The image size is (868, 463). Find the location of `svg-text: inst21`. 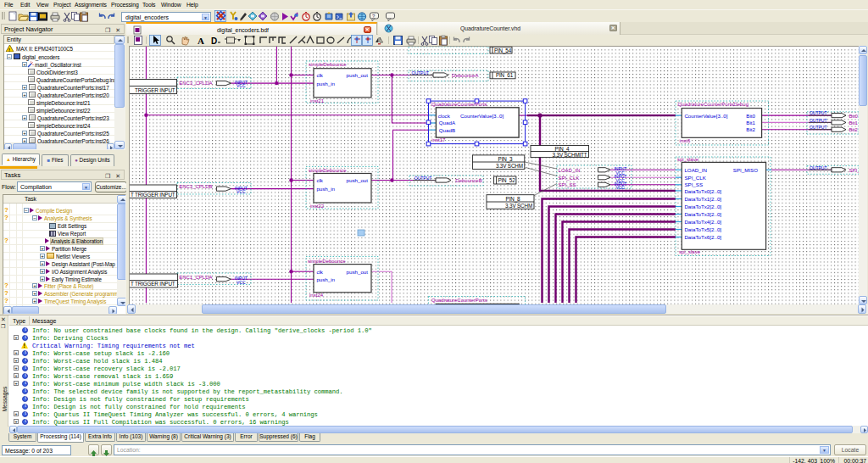

svg-text: inst21 is located at coordinates (317, 101).